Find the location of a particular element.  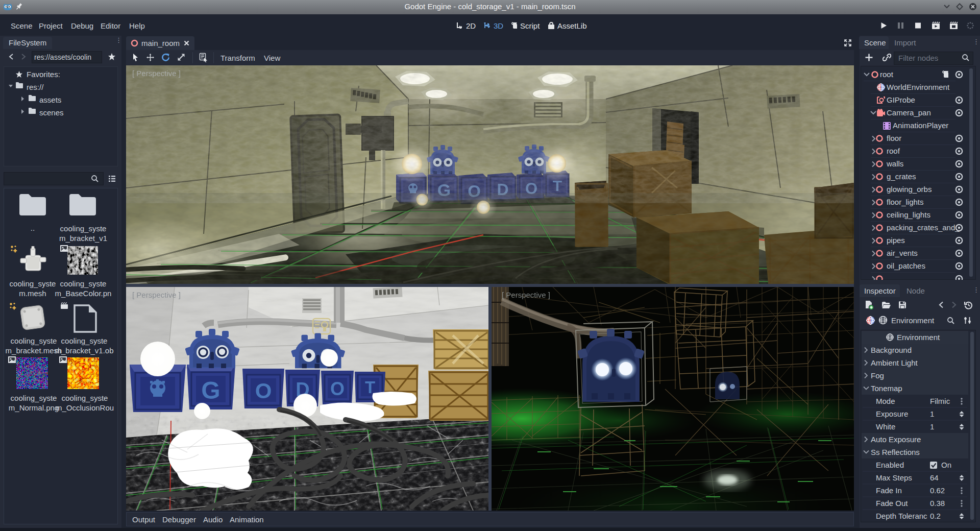

svg-text: glowing_orbs is located at coordinates (909, 189).